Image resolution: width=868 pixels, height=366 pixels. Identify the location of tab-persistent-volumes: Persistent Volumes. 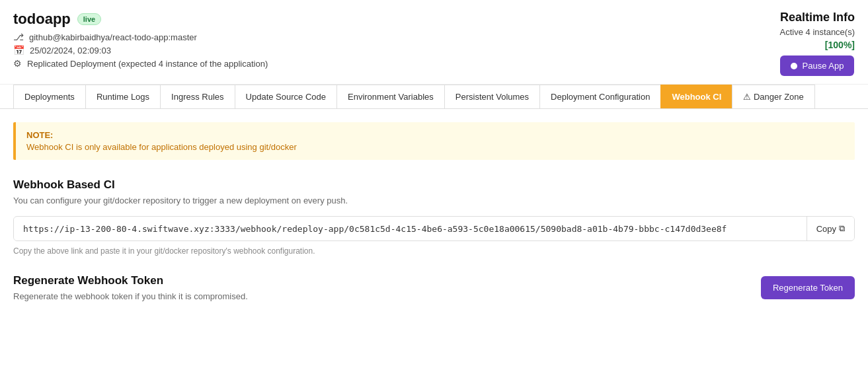
(492, 96).